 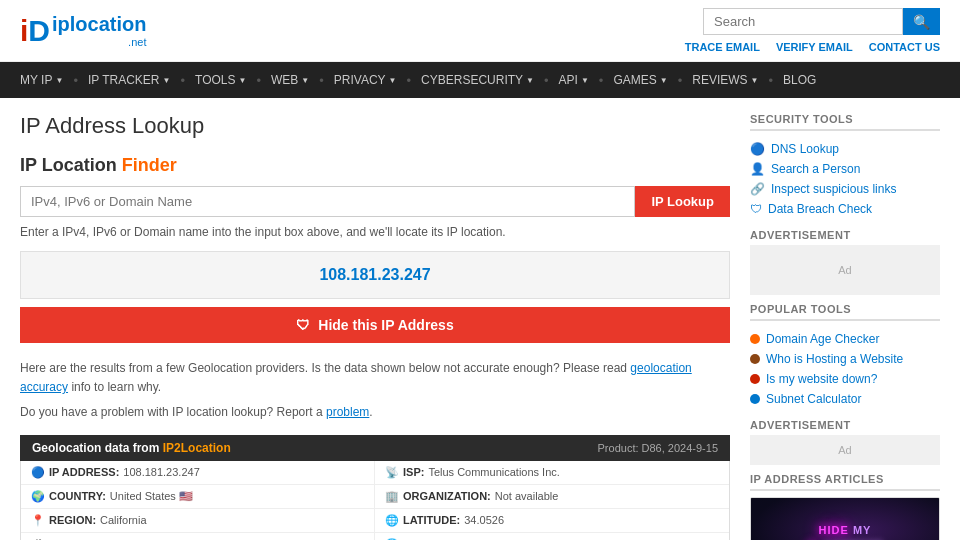 What do you see at coordinates (130, 80) in the screenshot?
I see `nav-item-tracker: IP TRACKER▼` at bounding box center [130, 80].